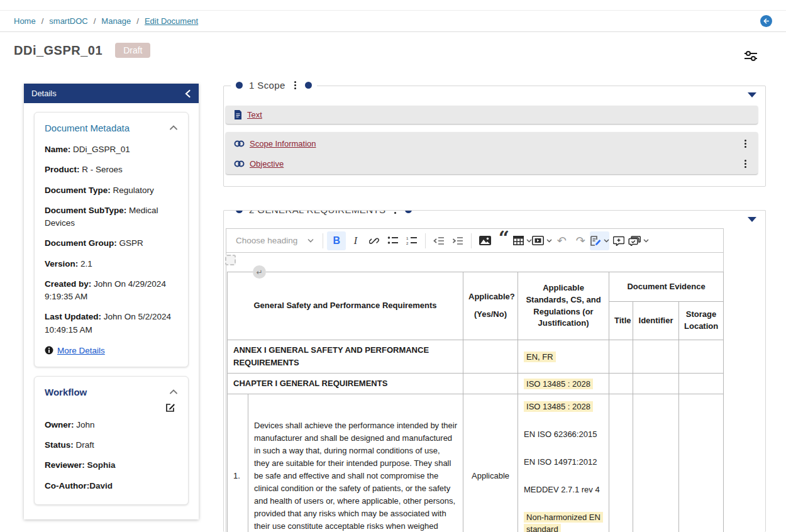 The width and height of the screenshot is (786, 532). I want to click on breadcrumb: Home / smartDOC / Manage / Edit Document, so click(106, 21).